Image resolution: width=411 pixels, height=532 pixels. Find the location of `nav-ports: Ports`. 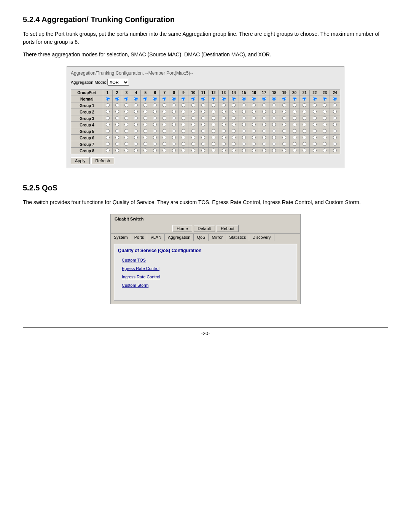

nav-ports: Ports is located at coordinates (139, 237).